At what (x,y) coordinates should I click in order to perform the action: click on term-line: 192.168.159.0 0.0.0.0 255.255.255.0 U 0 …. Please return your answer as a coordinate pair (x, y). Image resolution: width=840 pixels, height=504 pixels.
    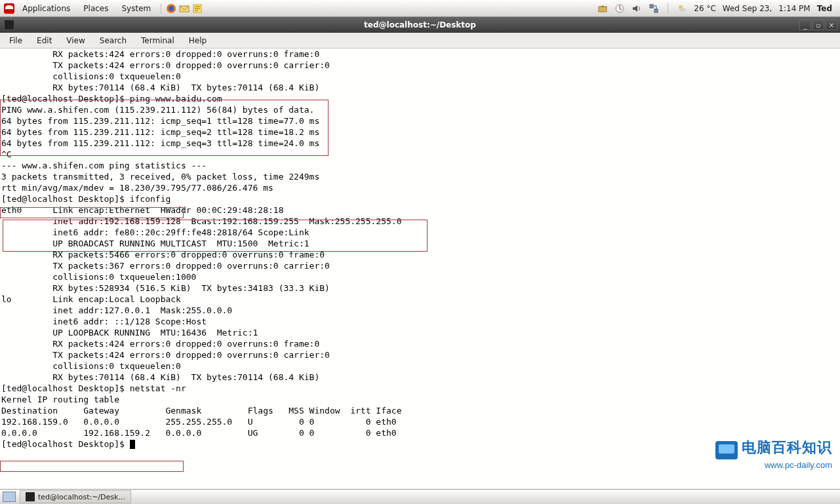
    Looking at the image, I should click on (420, 422).